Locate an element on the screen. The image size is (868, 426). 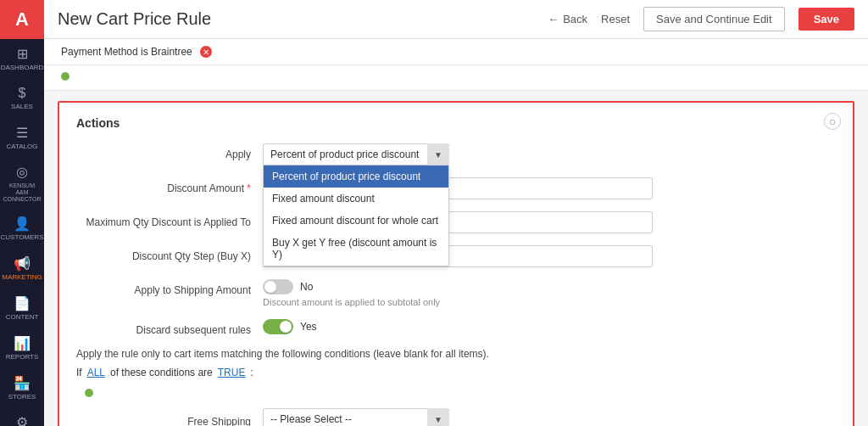
connector-icon: ◎ is located at coordinates (22, 171).